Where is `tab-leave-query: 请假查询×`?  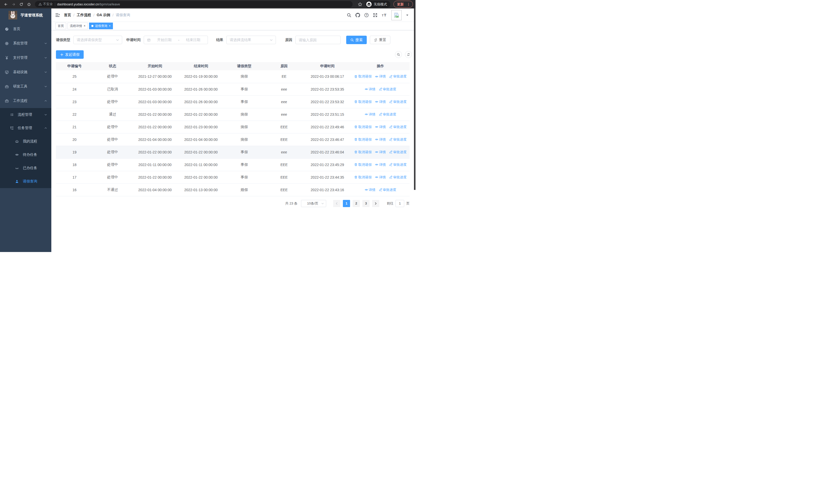
tab-leave-query: 请假查询× is located at coordinates (101, 26).